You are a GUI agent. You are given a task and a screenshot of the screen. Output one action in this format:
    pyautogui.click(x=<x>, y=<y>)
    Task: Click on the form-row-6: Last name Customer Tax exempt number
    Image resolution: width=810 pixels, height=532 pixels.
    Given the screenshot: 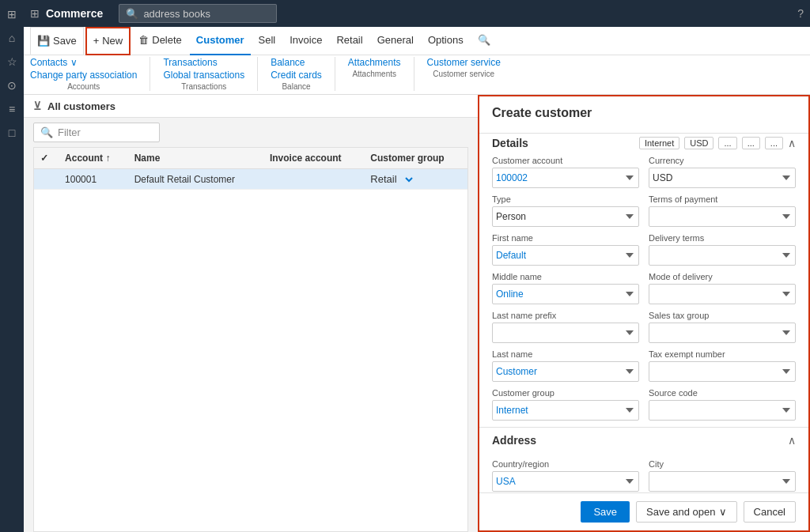 What is the action you would take?
    pyautogui.click(x=644, y=365)
    